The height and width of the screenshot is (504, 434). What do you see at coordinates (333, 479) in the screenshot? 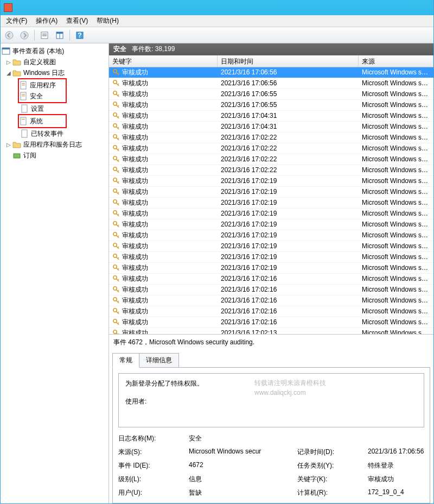
I see `prop-keyword-label: 关键字(K):` at bounding box center [333, 479].